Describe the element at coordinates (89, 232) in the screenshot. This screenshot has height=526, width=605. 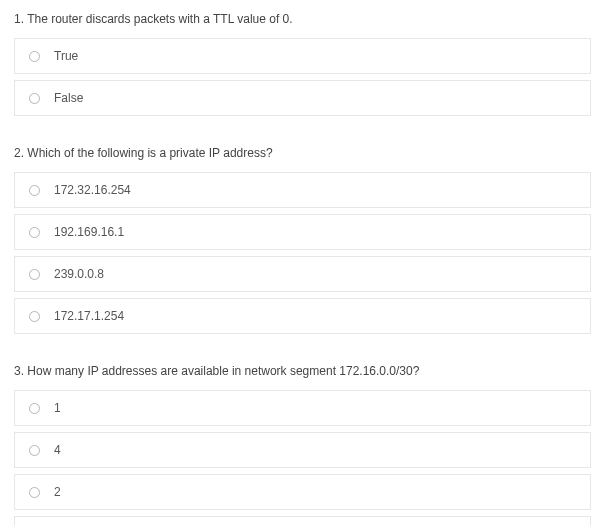
I see `option-label: 192.169.16.1` at that location.